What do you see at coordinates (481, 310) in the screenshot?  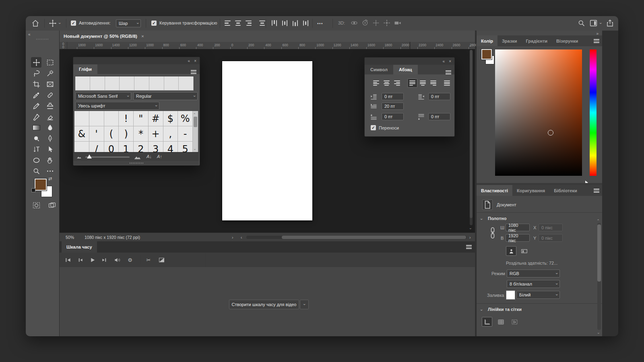 I see `section-chevron-icon: ›` at bounding box center [481, 310].